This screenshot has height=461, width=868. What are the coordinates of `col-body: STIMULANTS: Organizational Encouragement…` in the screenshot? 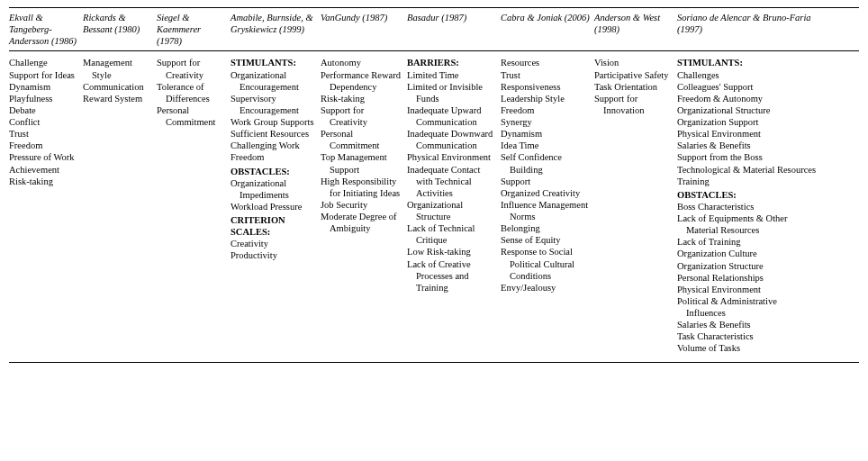 It's located at (276, 205).